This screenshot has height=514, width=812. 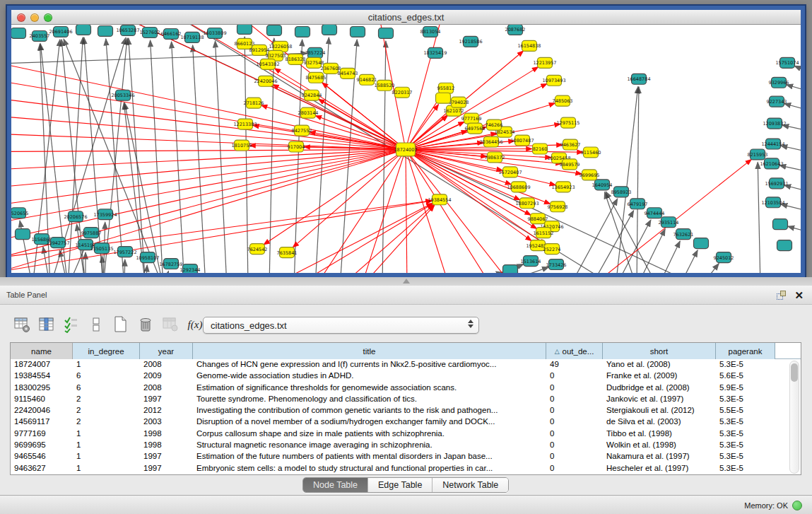 What do you see at coordinates (797, 506) in the screenshot?
I see `memory-ok-indicator` at bounding box center [797, 506].